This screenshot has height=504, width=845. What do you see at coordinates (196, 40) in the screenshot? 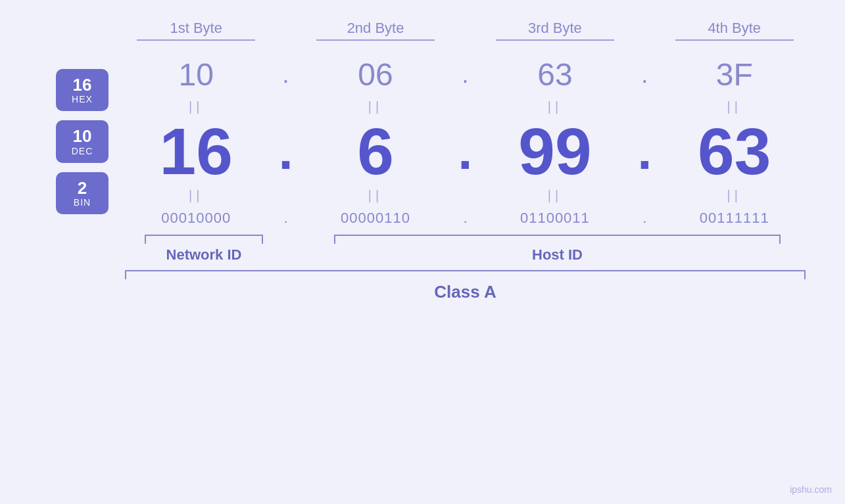
I see `byte1-bracket` at bounding box center [196, 40].